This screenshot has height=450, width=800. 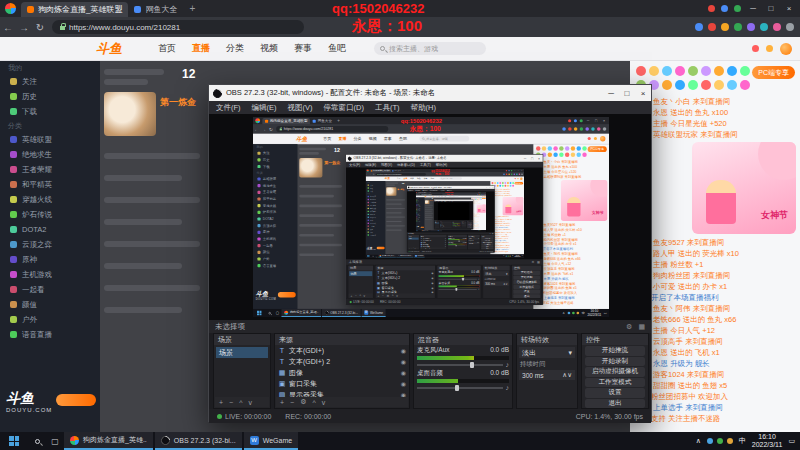 I want to click on dock-tool-icon: −, so click(x=231, y=402).